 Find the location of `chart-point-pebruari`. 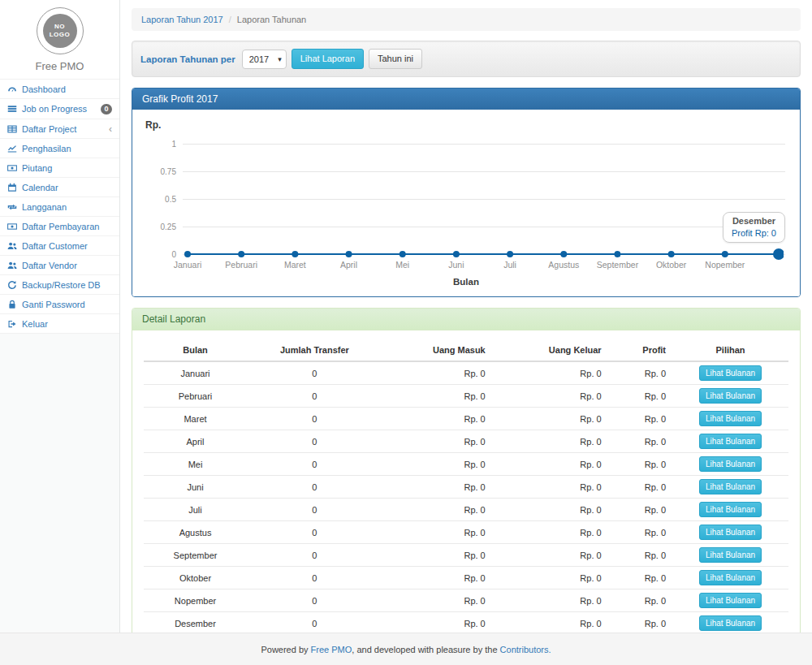

chart-point-pebruari is located at coordinates (241, 254).